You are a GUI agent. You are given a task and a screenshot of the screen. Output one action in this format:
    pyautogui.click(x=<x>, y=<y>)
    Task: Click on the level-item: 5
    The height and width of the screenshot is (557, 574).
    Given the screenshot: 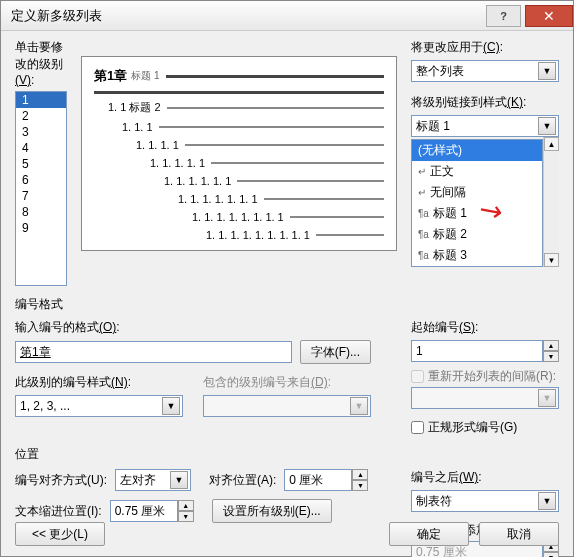 What is the action you would take?
    pyautogui.click(x=41, y=164)
    